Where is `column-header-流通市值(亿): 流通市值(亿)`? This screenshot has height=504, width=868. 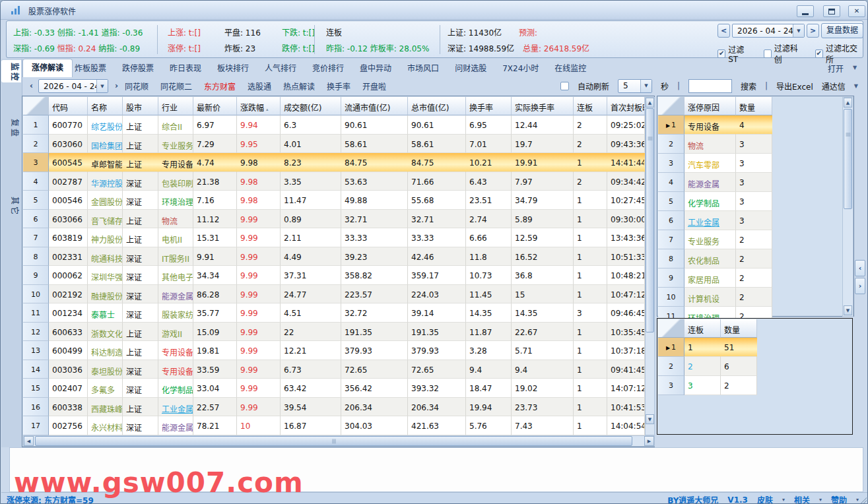
column-header-流通市值(亿): 流通市值(亿) is located at coordinates (375, 106).